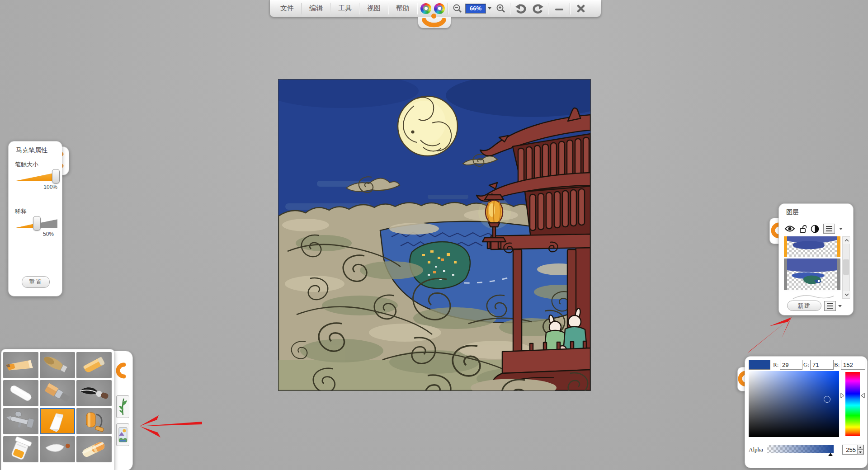 This screenshot has height=470, width=868. I want to click on menu-help: 帮助, so click(403, 9).